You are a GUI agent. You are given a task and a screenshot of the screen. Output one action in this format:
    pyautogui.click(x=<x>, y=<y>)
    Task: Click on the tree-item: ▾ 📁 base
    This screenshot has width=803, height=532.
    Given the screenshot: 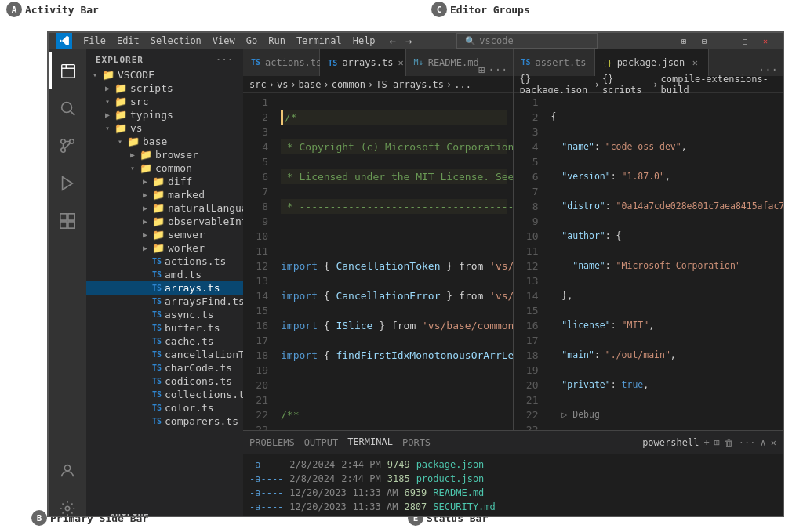 What is the action you would take?
    pyautogui.click(x=165, y=141)
    